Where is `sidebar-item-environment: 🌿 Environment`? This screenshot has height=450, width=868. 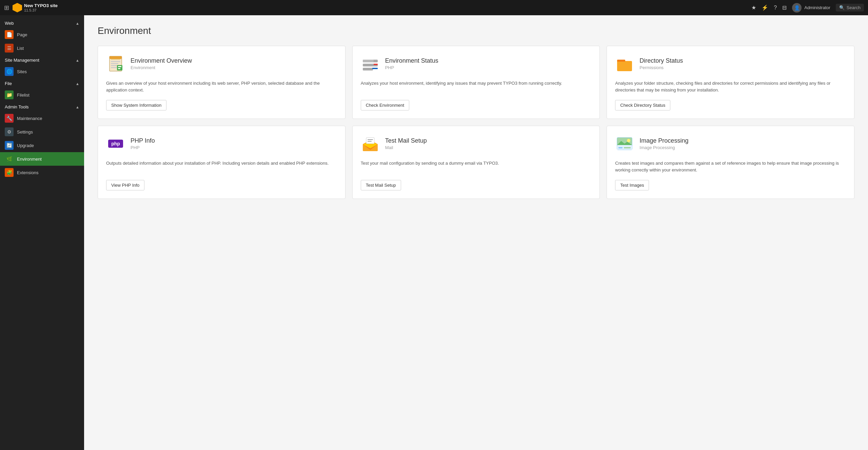 sidebar-item-environment: 🌿 Environment is located at coordinates (42, 159).